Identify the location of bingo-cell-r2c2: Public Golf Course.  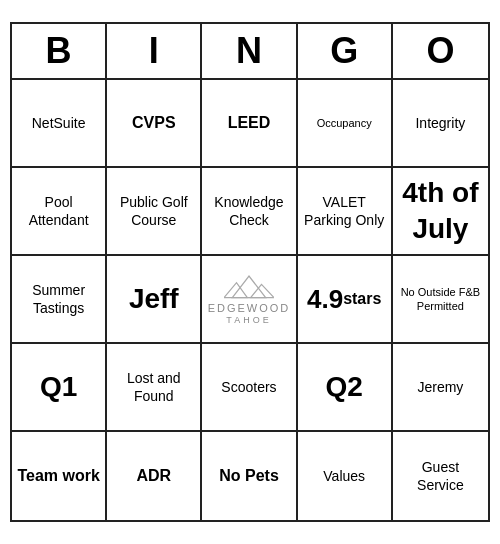
(154, 212).